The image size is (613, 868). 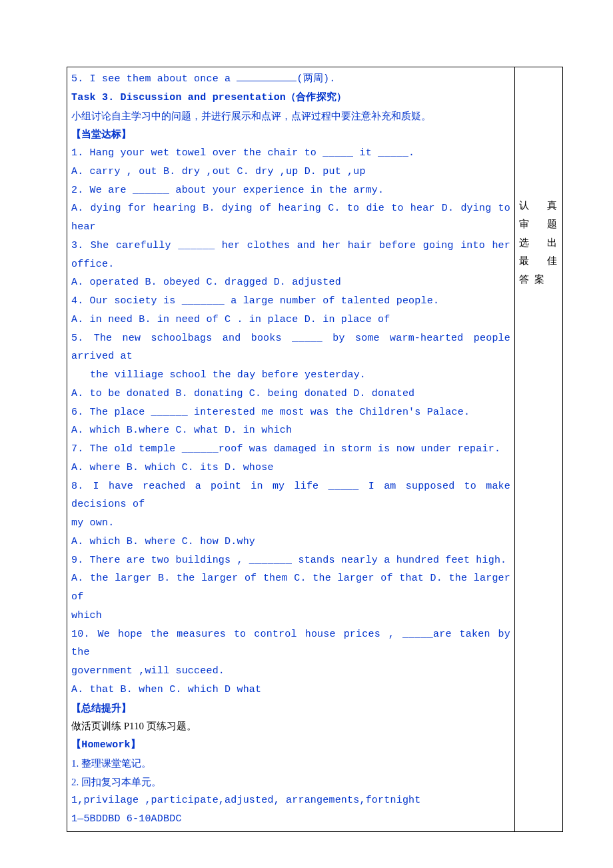 What do you see at coordinates (291, 283) in the screenshot?
I see `q3-options: A. operated B. obeyed C. dragged D. adju…` at bounding box center [291, 283].